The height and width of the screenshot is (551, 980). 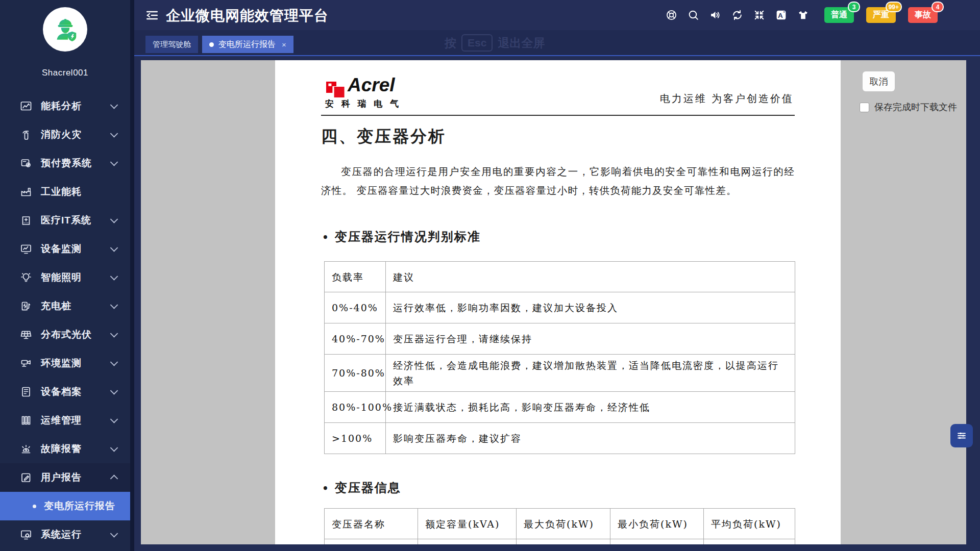 What do you see at coordinates (923, 15) in the screenshot?
I see `alarm-label: 事故` at bounding box center [923, 15].